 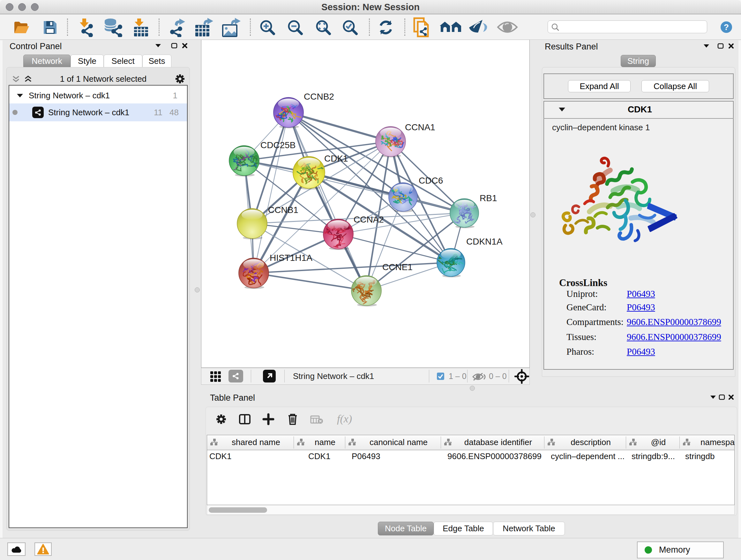 What do you see at coordinates (484, 241) in the screenshot?
I see `svg-text: CDKN1A` at bounding box center [484, 241].